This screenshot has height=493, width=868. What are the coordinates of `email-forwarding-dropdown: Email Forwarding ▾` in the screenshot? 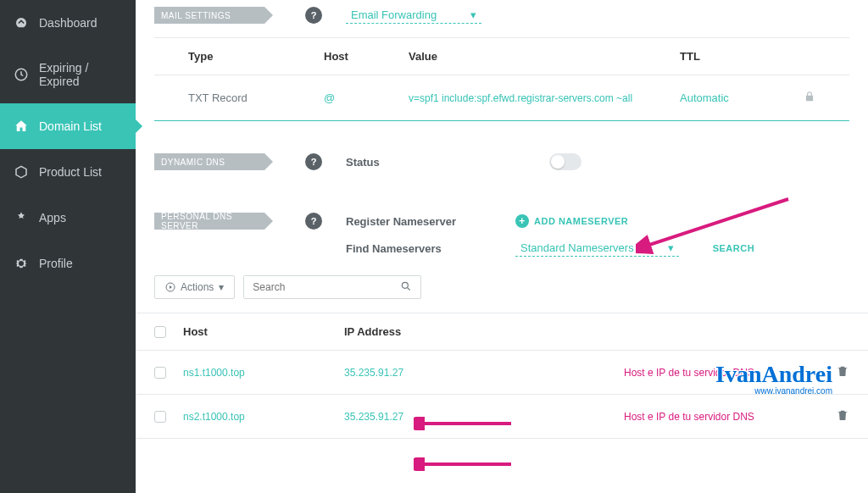 It's located at (414, 15).